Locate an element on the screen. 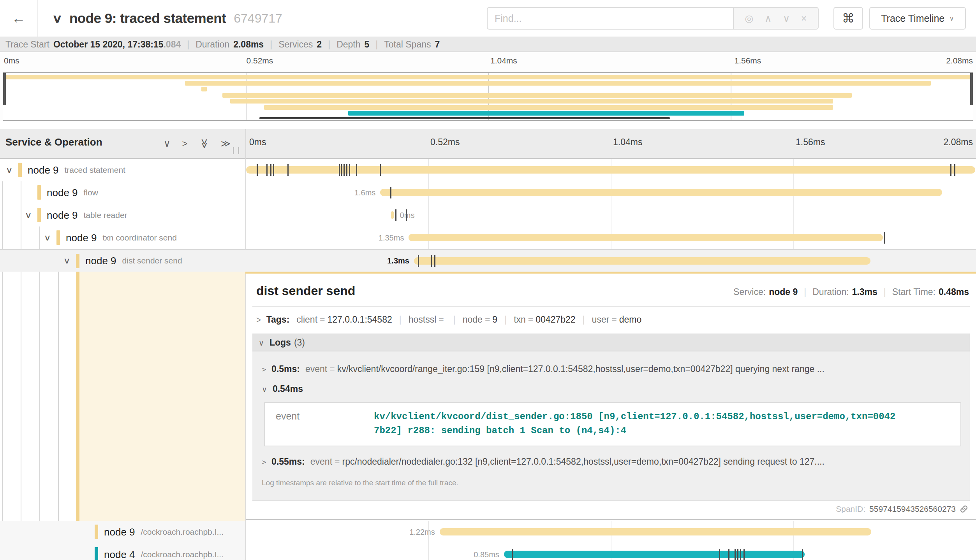 Image resolution: width=976 pixels, height=560 pixels. expand-all-icon: ≫ is located at coordinates (226, 144).